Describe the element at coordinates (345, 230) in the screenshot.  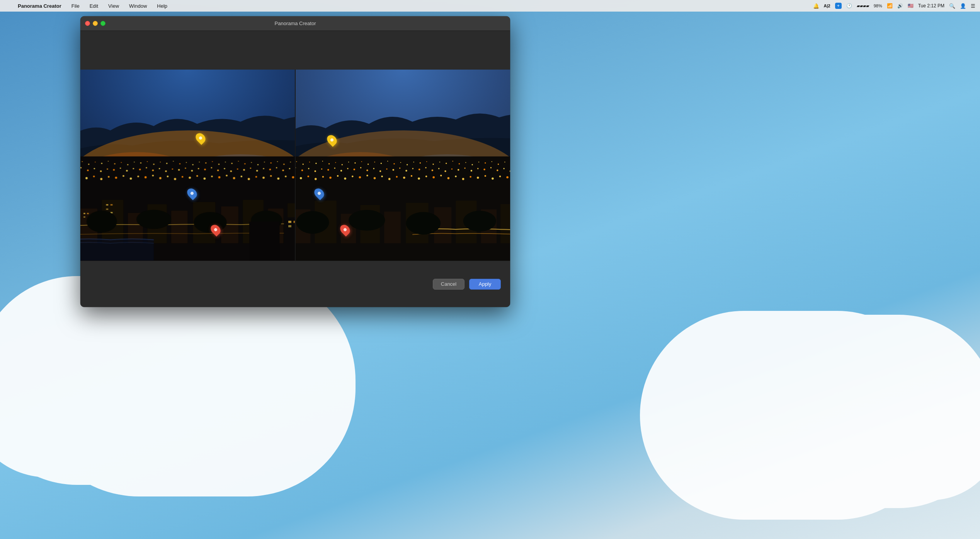
I see `red-pin-right` at that location.